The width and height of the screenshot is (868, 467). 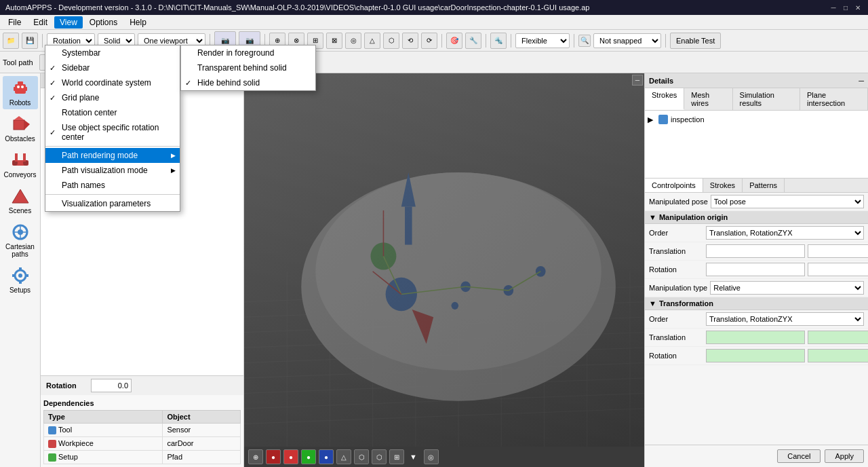 I want to click on menu-path-visualization-mode: Path visualization mode, so click(x=113, y=170).